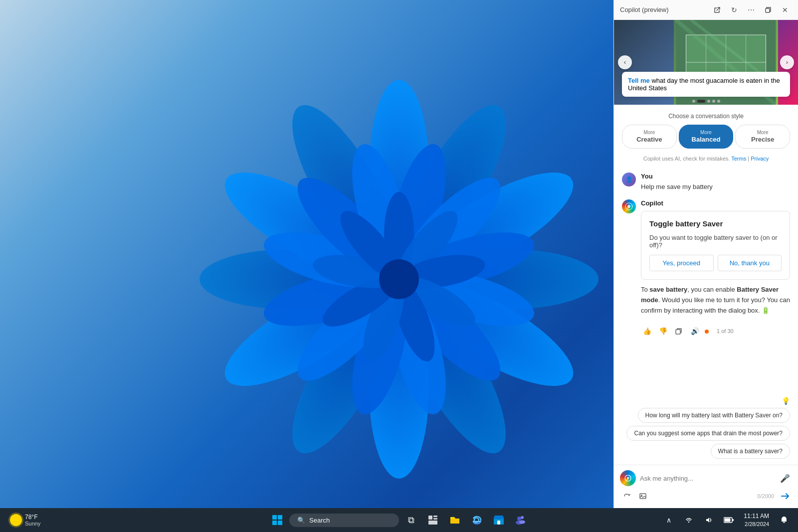 The height and width of the screenshot is (532, 798). What do you see at coordinates (785, 496) in the screenshot?
I see `send-button` at bounding box center [785, 496].